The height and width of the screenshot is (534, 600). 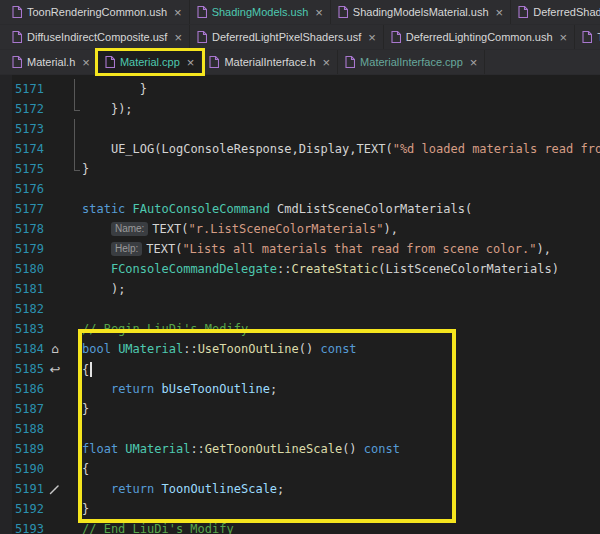 I want to click on code-line-5181: 5181 );, so click(x=300, y=289).